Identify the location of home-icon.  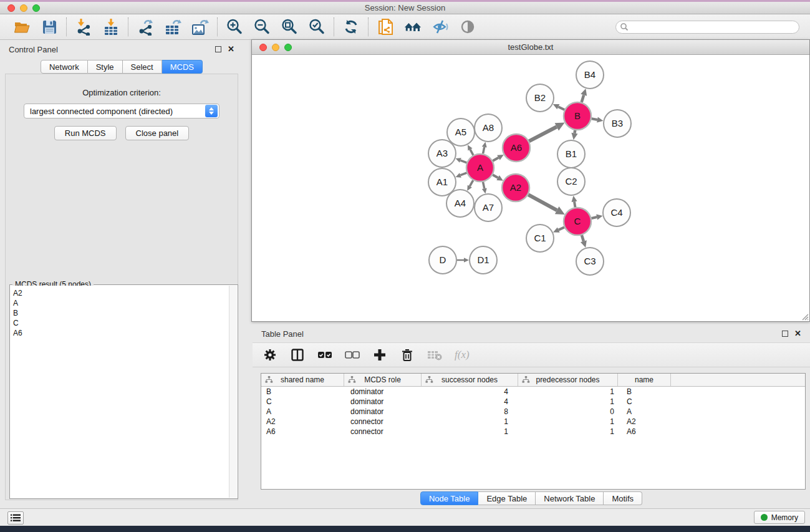
(413, 27).